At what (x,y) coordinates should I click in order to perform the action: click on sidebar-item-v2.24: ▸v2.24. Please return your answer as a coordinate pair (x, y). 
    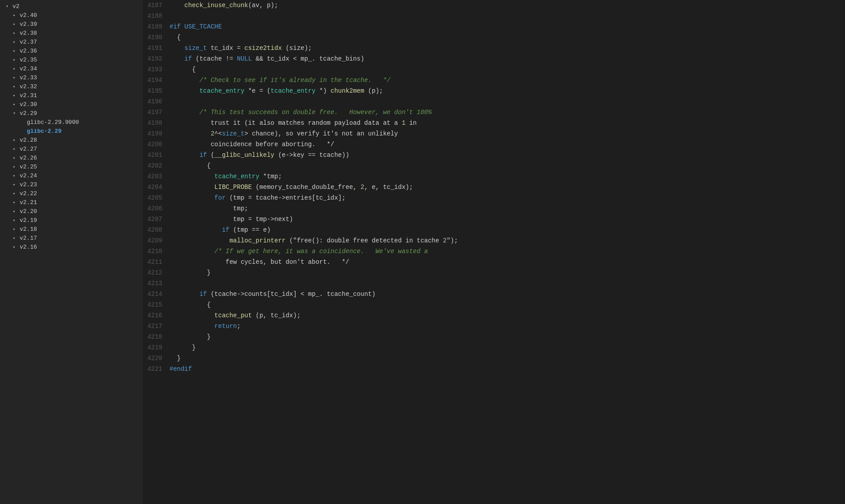
    Looking at the image, I should click on (71, 176).